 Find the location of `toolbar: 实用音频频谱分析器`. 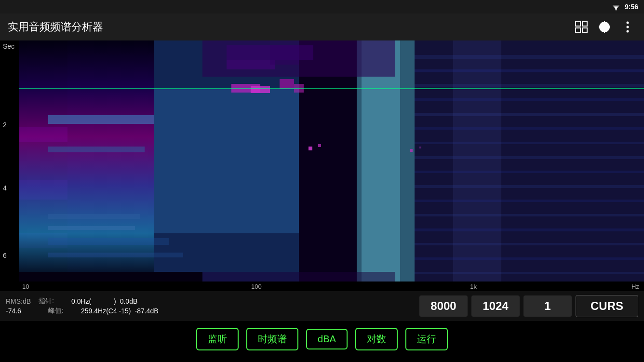

toolbar: 实用音频频谱分析器 is located at coordinates (322, 27).